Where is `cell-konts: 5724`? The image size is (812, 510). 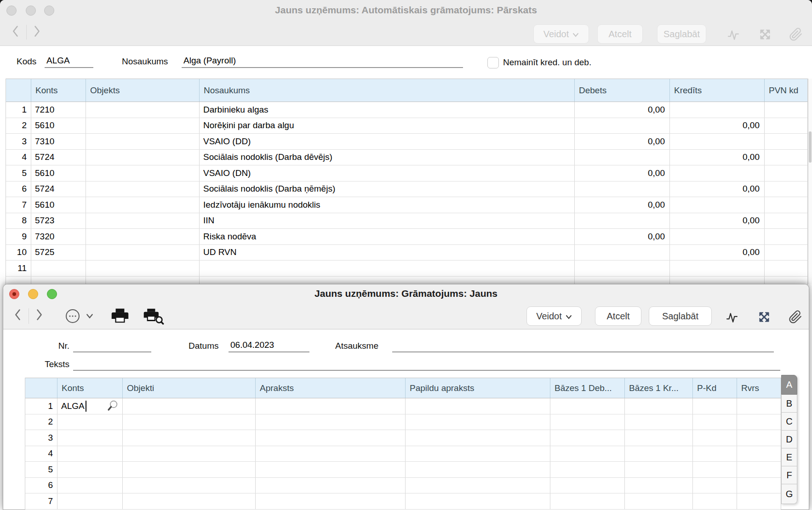 cell-konts: 5724 is located at coordinates (59, 158).